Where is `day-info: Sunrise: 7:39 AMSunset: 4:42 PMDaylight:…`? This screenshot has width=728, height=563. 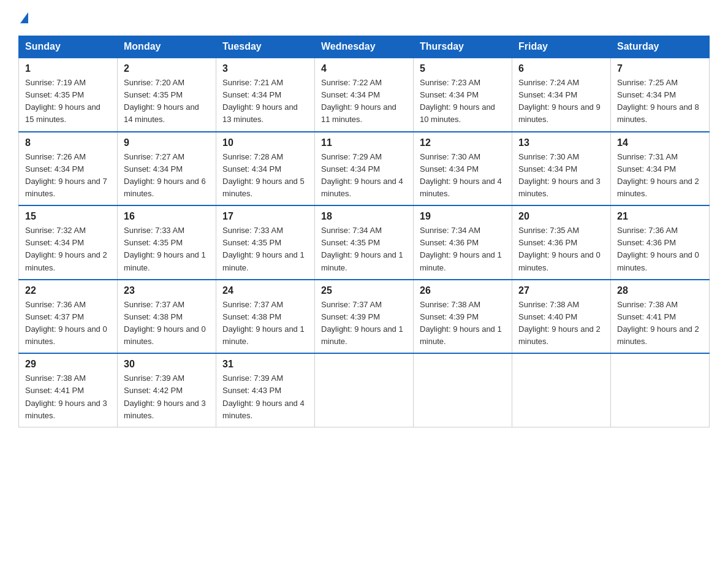
day-info: Sunrise: 7:39 AMSunset: 4:42 PMDaylight:… is located at coordinates (167, 397).